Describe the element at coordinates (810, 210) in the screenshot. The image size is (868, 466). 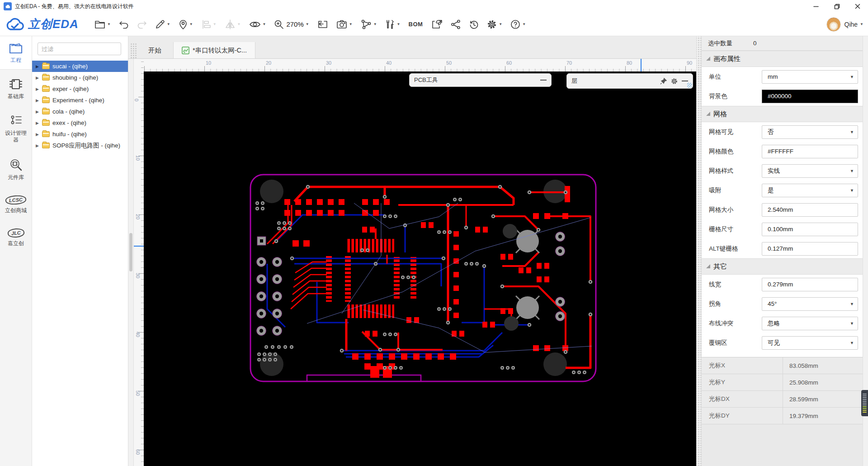
I see `grid-size-input` at that location.